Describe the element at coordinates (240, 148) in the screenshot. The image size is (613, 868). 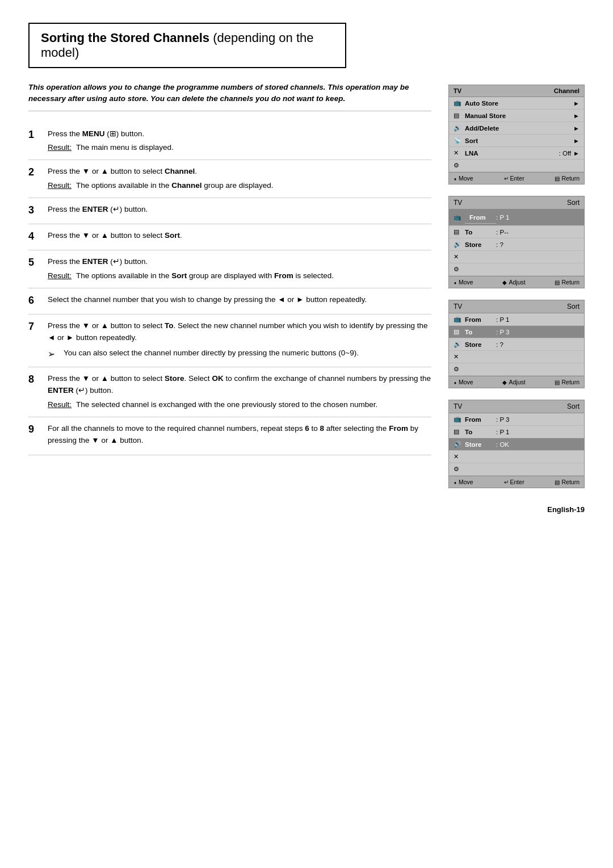
I see `step-1-result-row: Result: The main menu is displayed.` at that location.